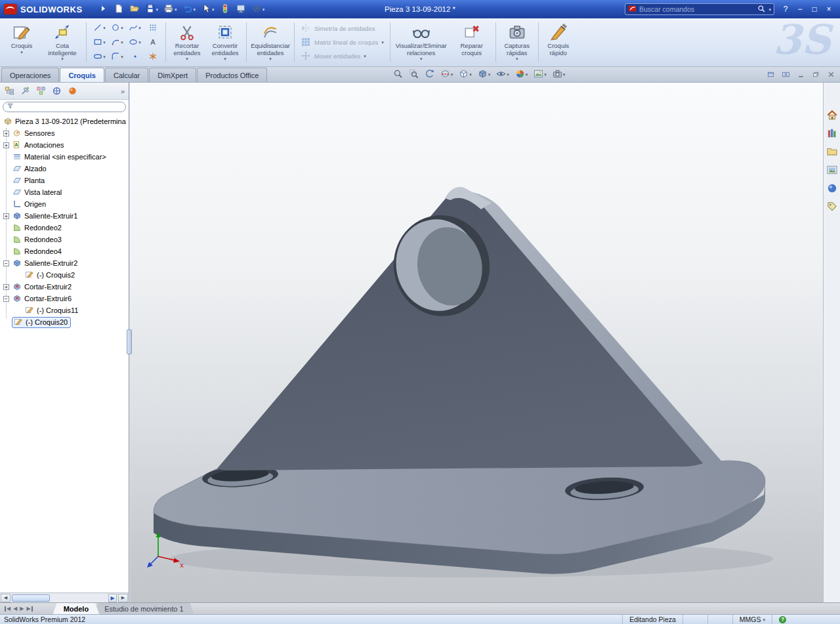  Describe the element at coordinates (64, 180) in the screenshot. I see `tree-item: Planta` at that location.